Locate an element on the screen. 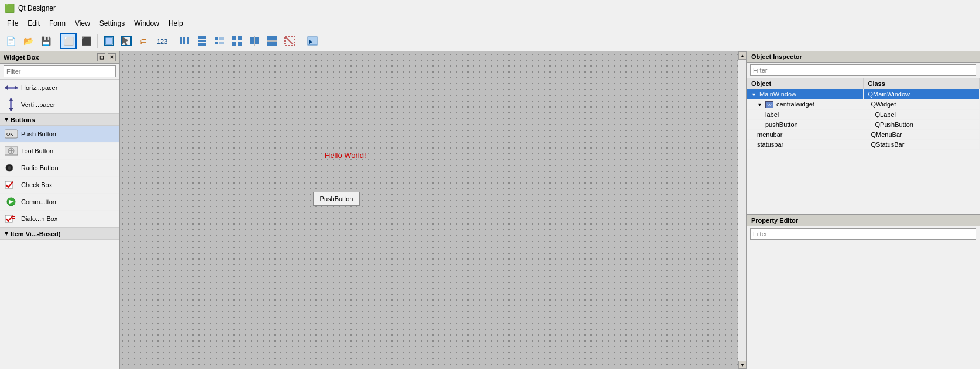 The width and height of the screenshot is (980, 369). toolbar-widget-mode: ⬜ is located at coordinates (68, 41).